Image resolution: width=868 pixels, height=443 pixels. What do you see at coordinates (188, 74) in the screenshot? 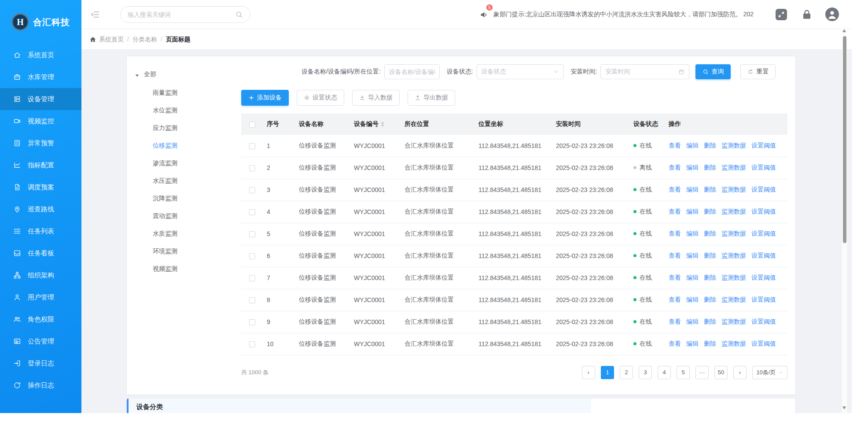
I see `tree-root-item: 全部` at bounding box center [188, 74].